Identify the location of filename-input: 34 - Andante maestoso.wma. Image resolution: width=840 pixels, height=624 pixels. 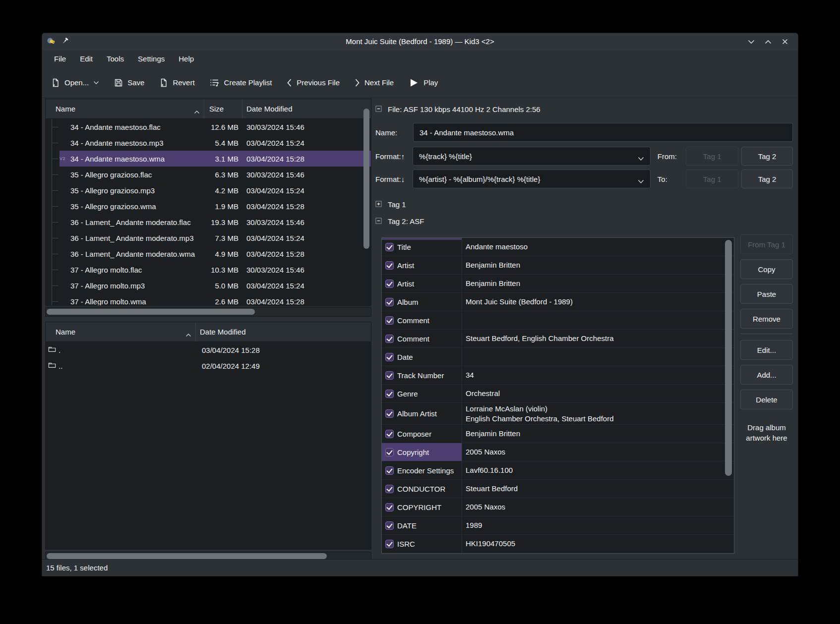
(603, 132).